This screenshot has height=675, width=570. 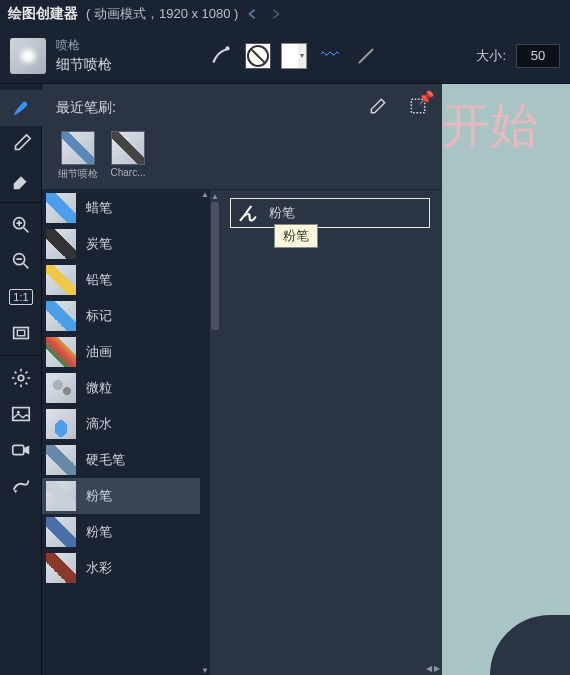 What do you see at coordinates (99, 568) in the screenshot?
I see `category-label: 水彩` at bounding box center [99, 568].